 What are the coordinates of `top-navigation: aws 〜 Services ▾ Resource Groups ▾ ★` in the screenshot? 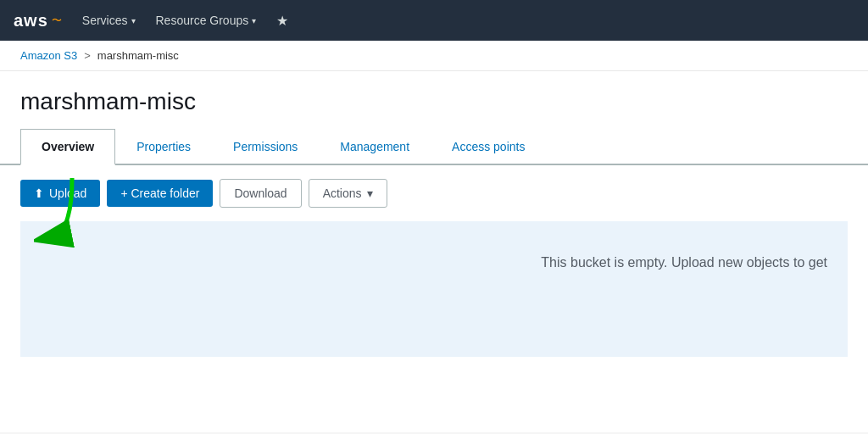 It's located at (434, 20).